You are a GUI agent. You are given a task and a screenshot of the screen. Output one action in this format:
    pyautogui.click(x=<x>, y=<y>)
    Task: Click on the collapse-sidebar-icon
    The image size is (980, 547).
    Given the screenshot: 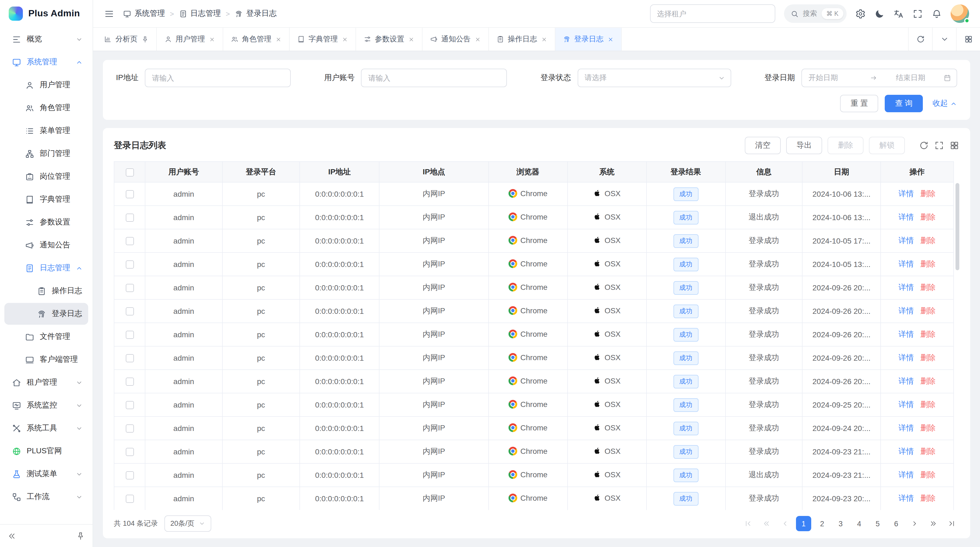 What is the action you would take?
    pyautogui.click(x=12, y=536)
    